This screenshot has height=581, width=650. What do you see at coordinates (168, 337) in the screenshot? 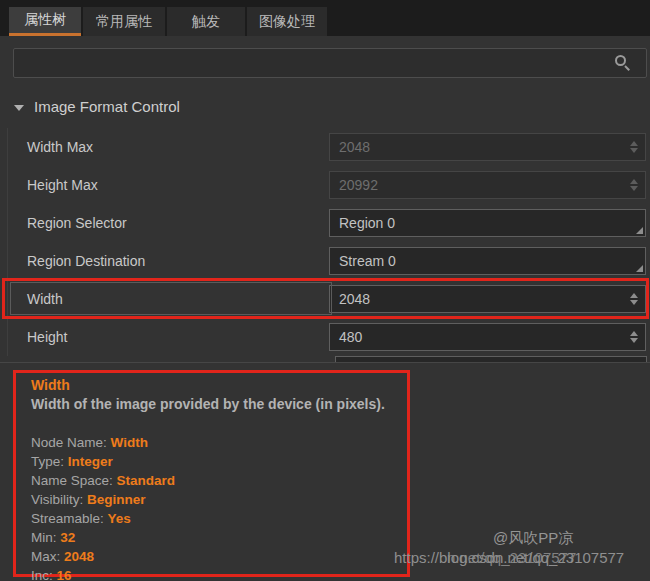
I see `property-label: Height` at bounding box center [168, 337].